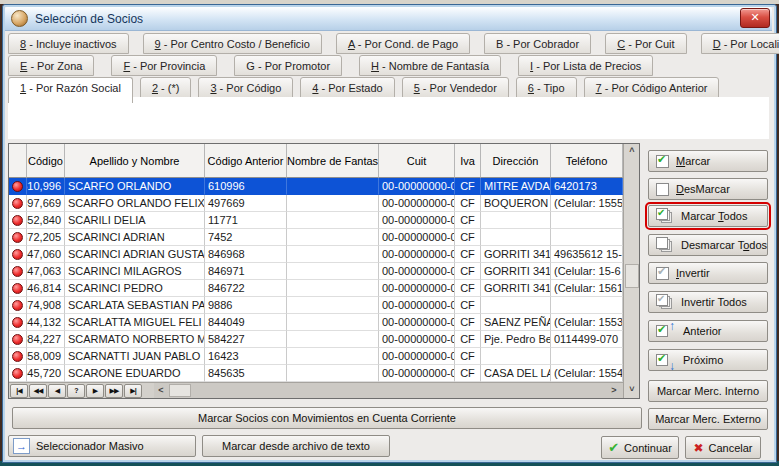  What do you see at coordinates (316, 186) in the screenshot?
I see `table-row: 610,996SCARFO ORLANDO61099600-00000000-0…` at bounding box center [316, 186].